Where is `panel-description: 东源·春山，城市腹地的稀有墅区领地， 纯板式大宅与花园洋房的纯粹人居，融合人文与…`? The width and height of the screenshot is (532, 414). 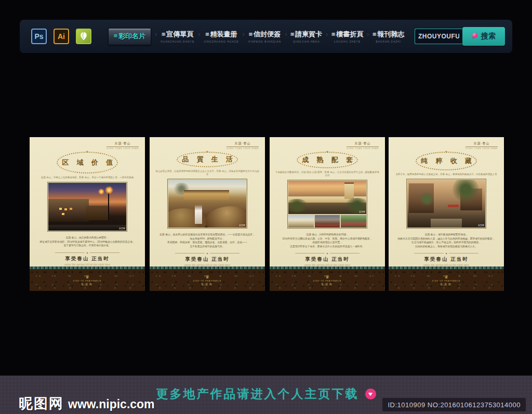
panel-description: 东源·春山，城市腹地的稀有墅区领地， 纯板式大宅与花园洋房的纯粹人居，融合人文与… is located at coordinates (446, 241).